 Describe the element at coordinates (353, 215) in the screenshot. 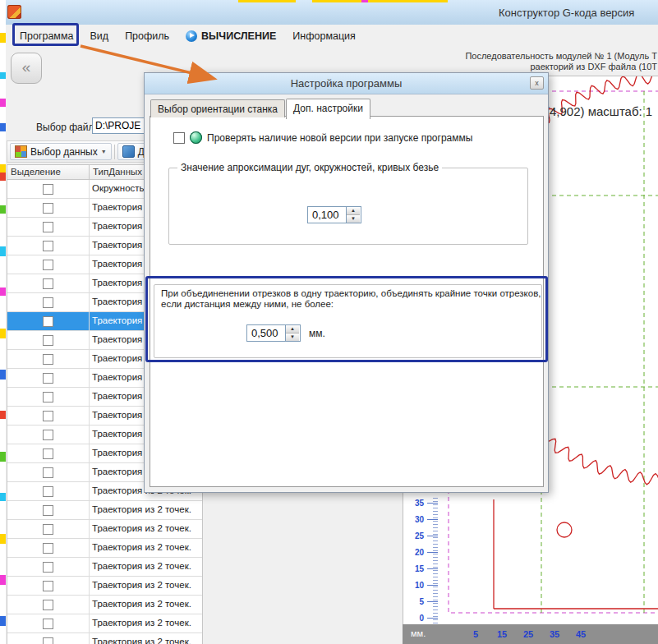

I see `approximation-spinner-buttons: ▲ ▼` at that location.